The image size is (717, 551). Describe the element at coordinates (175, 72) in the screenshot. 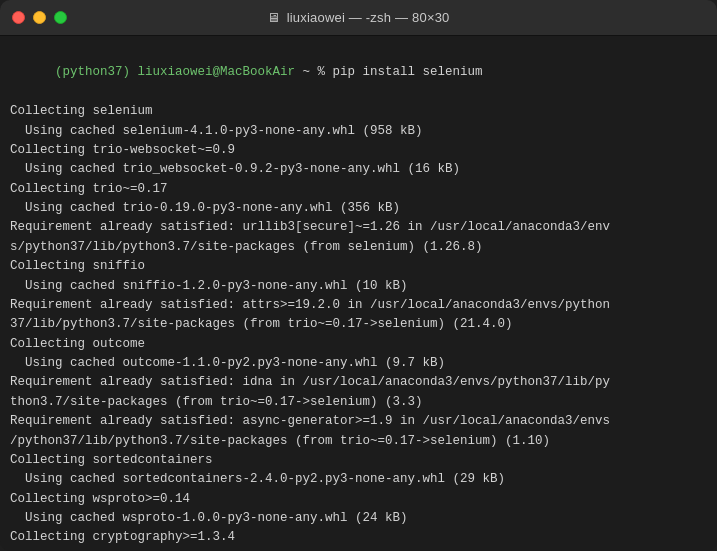

I see `prompt-user: (python37) liuxiaowei@MacBookAir` at that location.